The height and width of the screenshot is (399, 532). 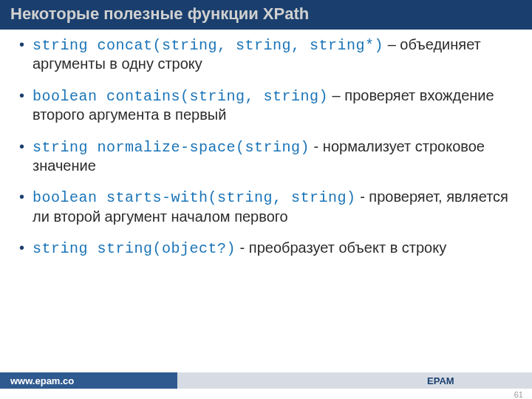 What do you see at coordinates (171, 148) in the screenshot?
I see `code-signature: string normalize-space(string)` at bounding box center [171, 148].